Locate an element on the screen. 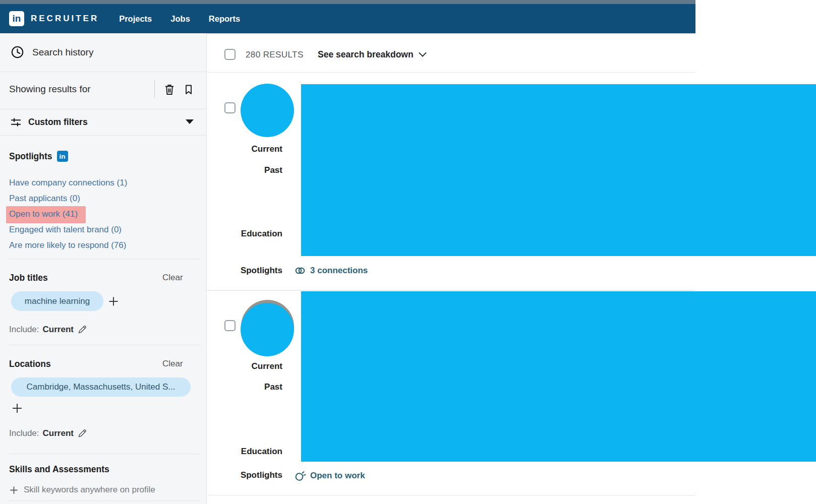 Image resolution: width=816 pixels, height=504 pixels. spotlights-header: Spotlights in is located at coordinates (38, 156).